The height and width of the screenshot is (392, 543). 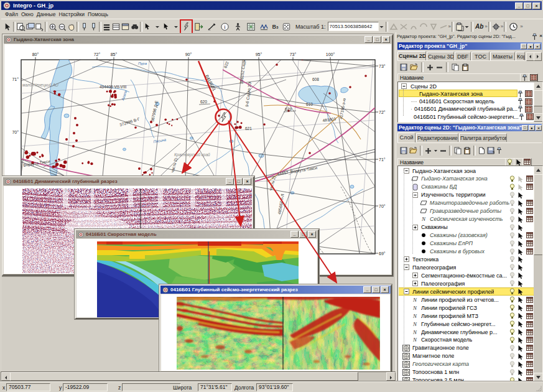 What do you see at coordinates (382, 254) in the screenshot?
I see `svg-text: 69°` at bounding box center [382, 254].